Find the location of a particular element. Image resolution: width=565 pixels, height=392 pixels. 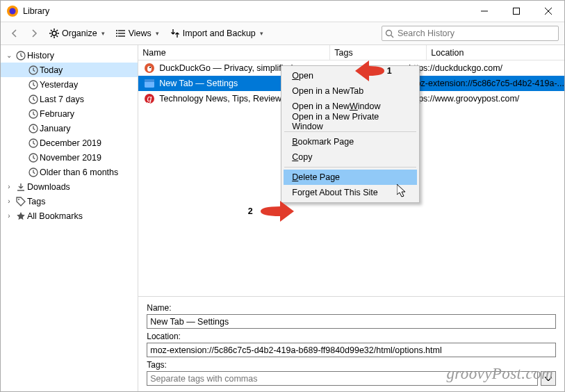

sidebar-item-today: Today is located at coordinates (69, 70).